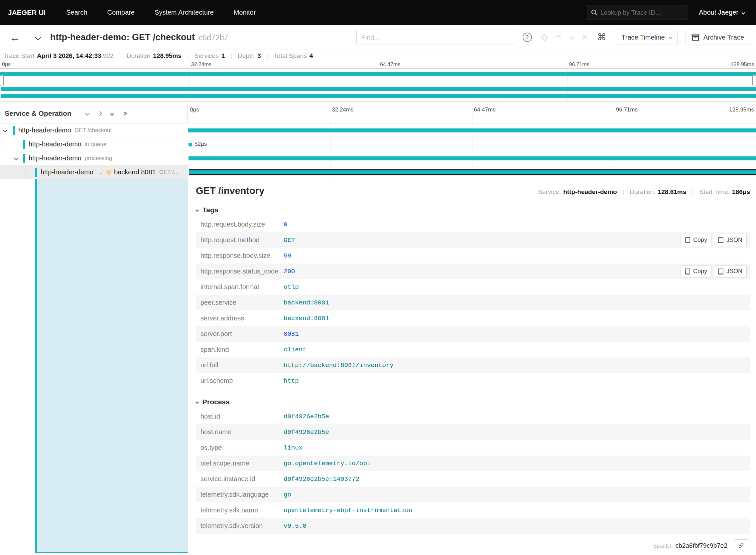 The height and width of the screenshot is (555, 756). What do you see at coordinates (473, 318) in the screenshot?
I see `kv-row: server.addressbackend:8081` at bounding box center [473, 318].